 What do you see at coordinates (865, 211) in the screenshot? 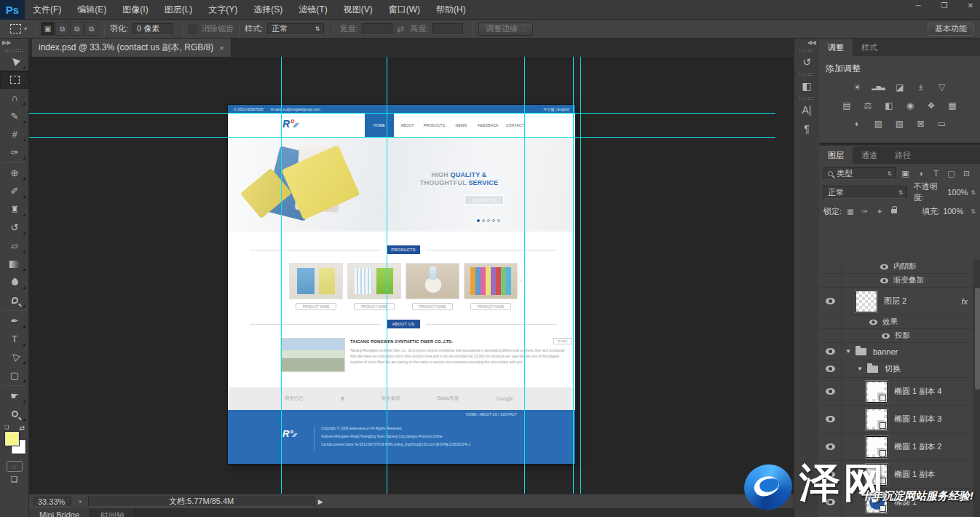
I see `lock-pixels-icon: ✑` at bounding box center [865, 211].